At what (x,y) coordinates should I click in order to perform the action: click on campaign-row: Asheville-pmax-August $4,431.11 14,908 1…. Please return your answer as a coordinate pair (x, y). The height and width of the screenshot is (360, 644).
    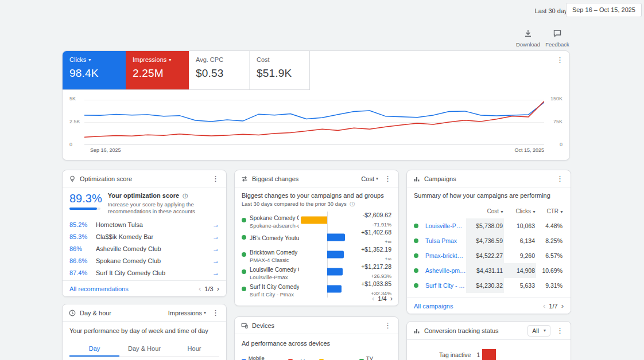
    Looking at the image, I should click on (489, 271).